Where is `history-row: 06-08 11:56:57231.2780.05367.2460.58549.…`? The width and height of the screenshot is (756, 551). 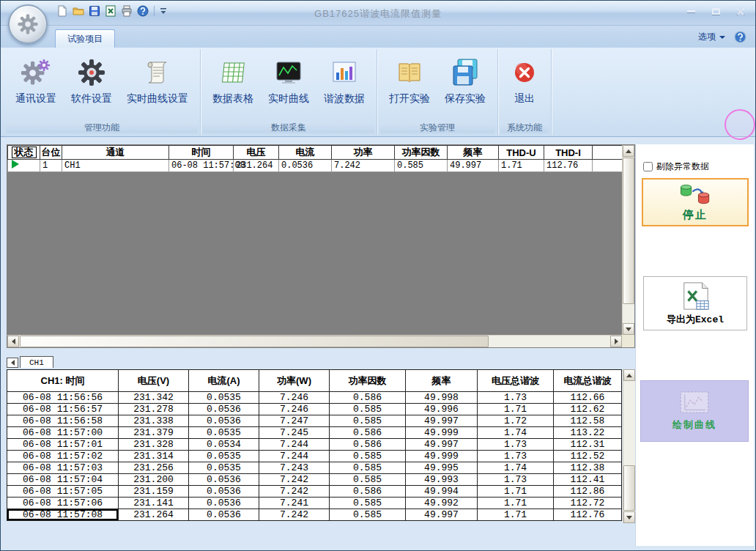
history-row: 06-08 11:56:57231.2780.05367.2460.58549.… is located at coordinates (315, 410).